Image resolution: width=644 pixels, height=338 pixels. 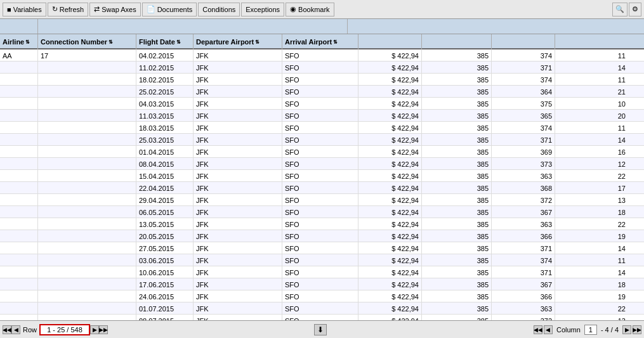 I want to click on col-flight-date: Flight Date ⇅, so click(x=165, y=42).